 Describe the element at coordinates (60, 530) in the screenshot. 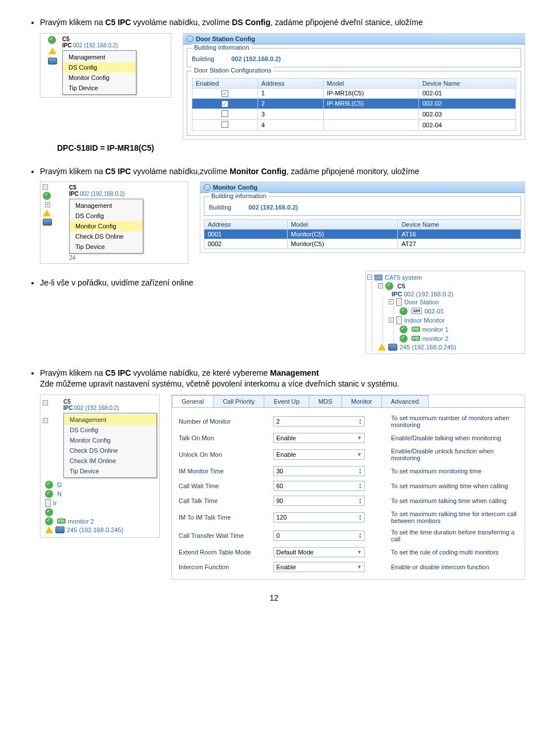

I see `pc-icon` at that location.